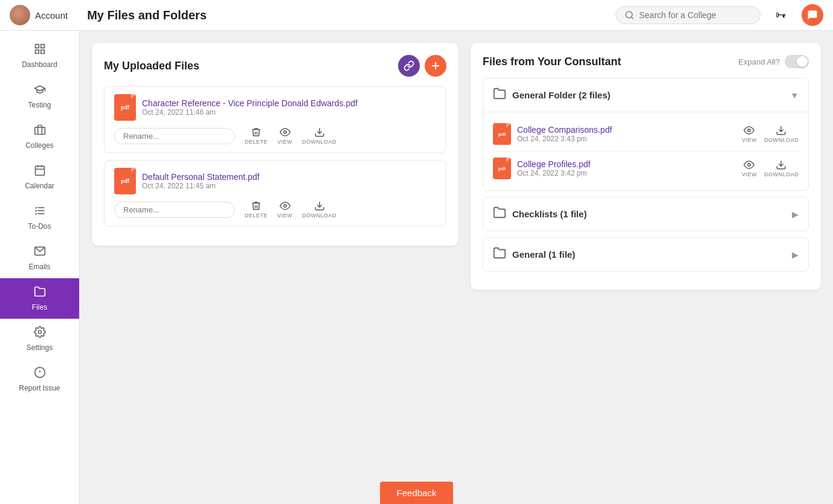 Image resolution: width=833 pixels, height=504 pixels. Describe the element at coordinates (759, 62) in the screenshot. I see `expand-all-label: Expand All?` at that location.